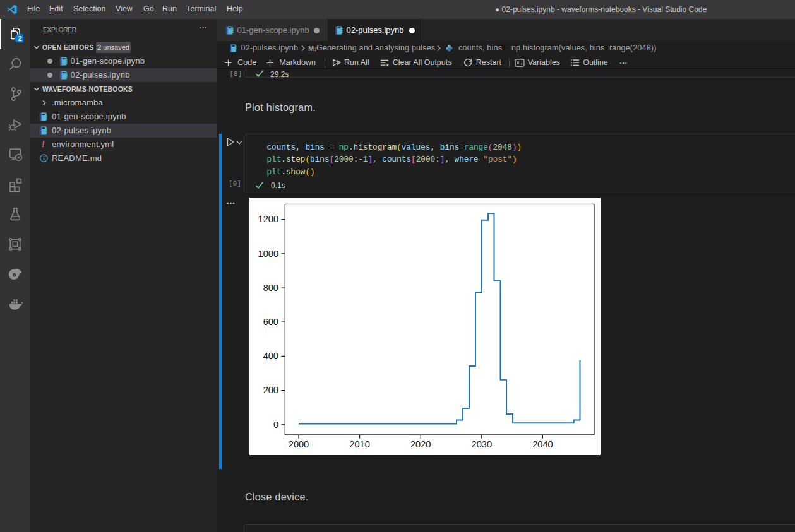 Image resolution: width=795 pixels, height=532 pixels. Describe the element at coordinates (268, 254) in the screenshot. I see `svg-text: 1000` at that location.